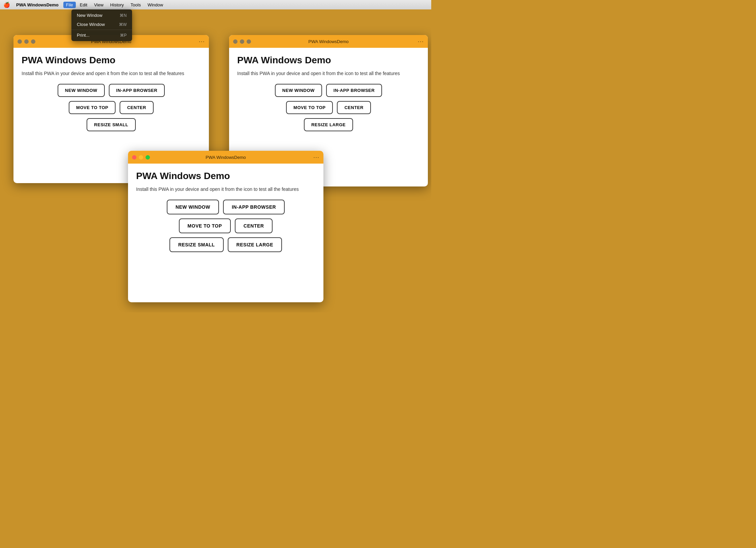 The image size is (756, 548). Describe the element at coordinates (328, 60) in the screenshot. I see `window-2-heading: PWA Windows Demo` at that location.